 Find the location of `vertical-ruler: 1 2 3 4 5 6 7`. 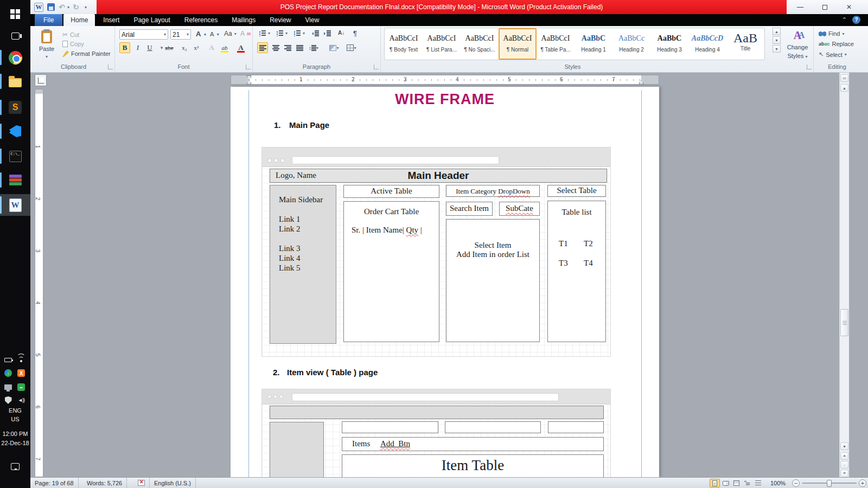

vertical-ruler: 1 2 3 4 5 6 7 is located at coordinates (39, 283).